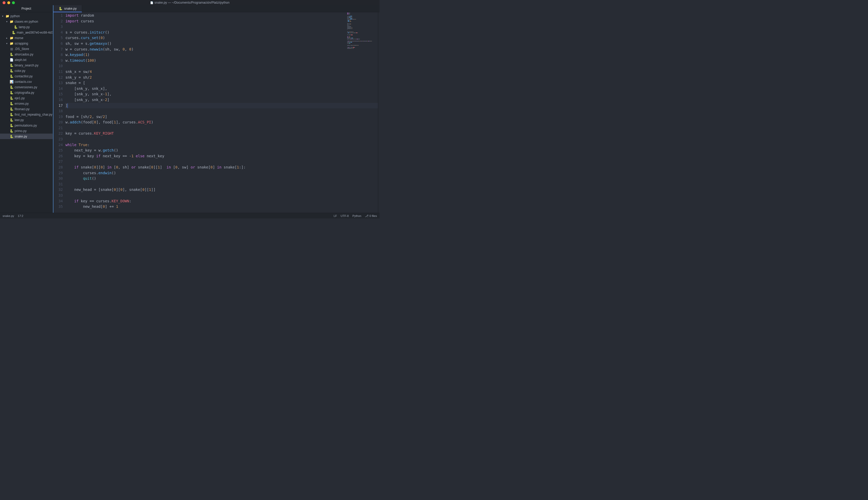 This screenshot has width=868, height=500. Describe the element at coordinates (26, 49) in the screenshot. I see `tree-file: ▦.DS_Store` at that location.